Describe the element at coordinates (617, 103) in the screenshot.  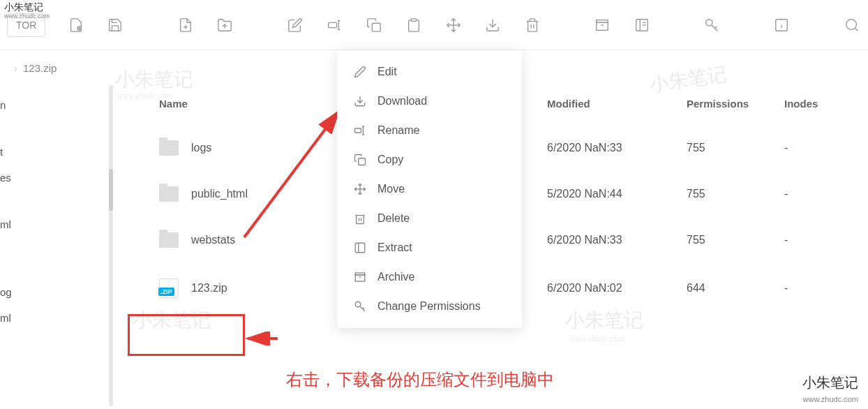
I see `column-modified: Modified` at that location.